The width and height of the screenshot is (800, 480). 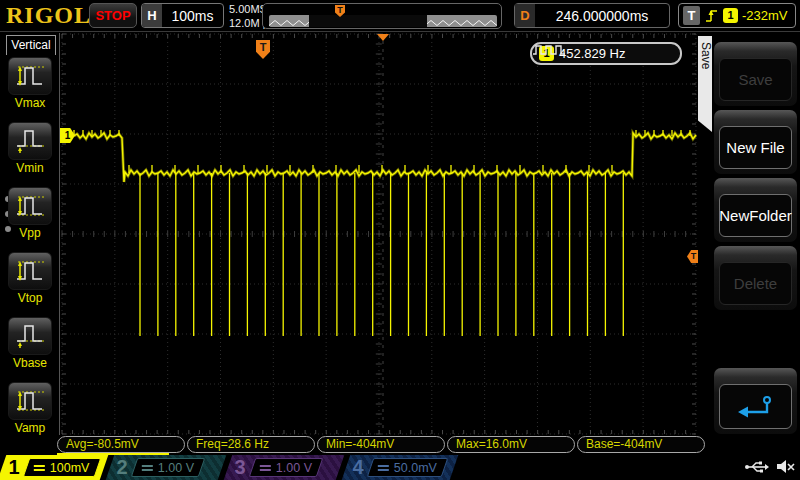 What do you see at coordinates (712, 16) in the screenshot?
I see `edge-trigger-icon` at bounding box center [712, 16].